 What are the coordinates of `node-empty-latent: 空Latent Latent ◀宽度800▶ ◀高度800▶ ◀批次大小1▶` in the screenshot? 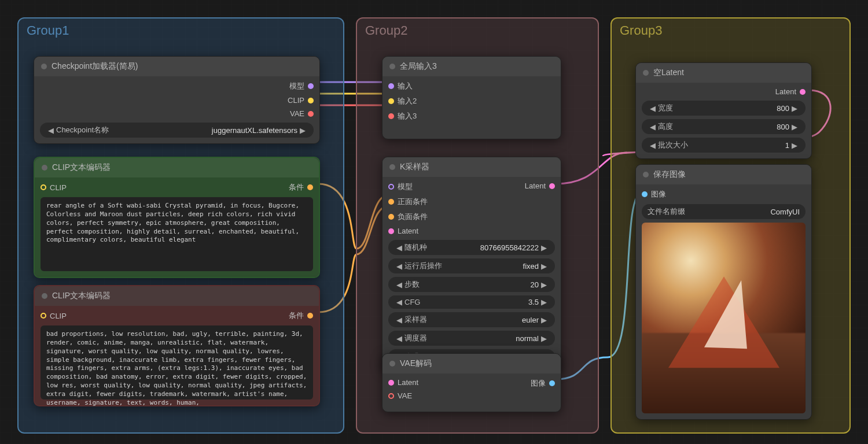 It's located at (723, 111).